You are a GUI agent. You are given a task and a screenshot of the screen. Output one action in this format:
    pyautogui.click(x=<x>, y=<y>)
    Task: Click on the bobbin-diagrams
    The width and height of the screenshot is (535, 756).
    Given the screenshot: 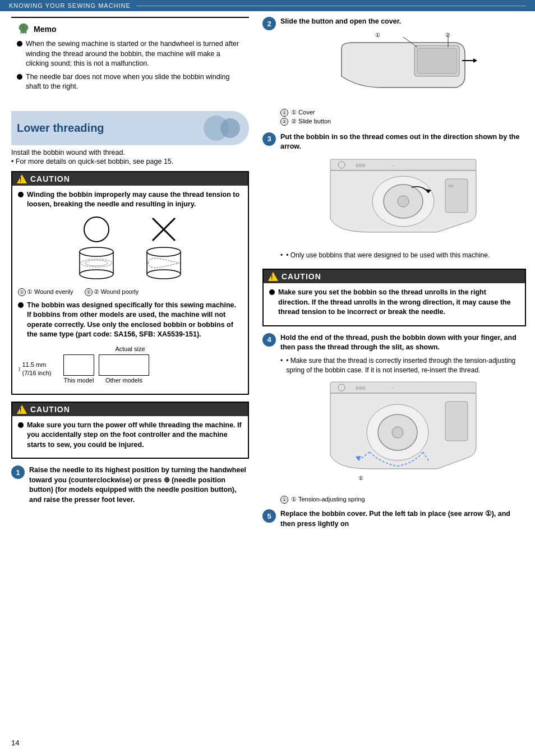 What is the action you would take?
    pyautogui.click(x=130, y=249)
    